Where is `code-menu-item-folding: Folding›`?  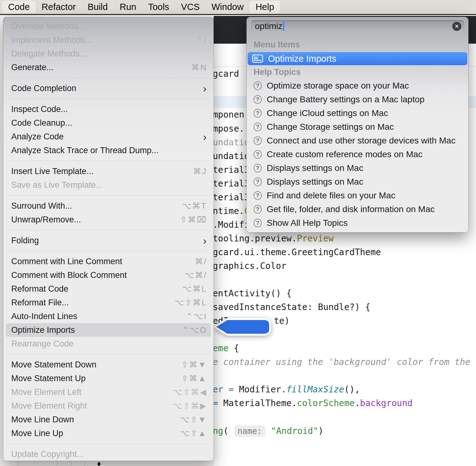 code-menu-item-folding: Folding› is located at coordinates (109, 240).